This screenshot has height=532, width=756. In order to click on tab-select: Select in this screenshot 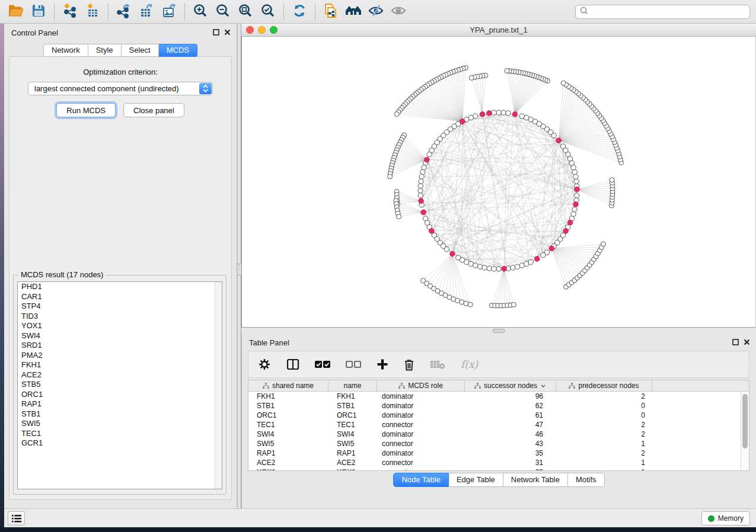, I will do `click(140, 50)`.